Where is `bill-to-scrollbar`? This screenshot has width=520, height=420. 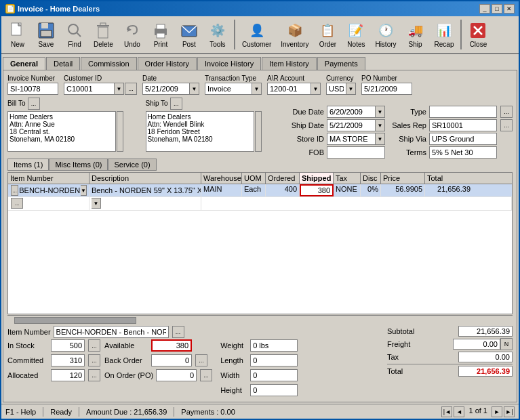 bill-to-scrollbar is located at coordinates (120, 131).